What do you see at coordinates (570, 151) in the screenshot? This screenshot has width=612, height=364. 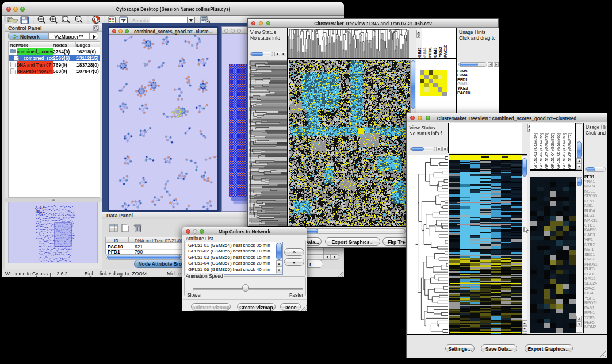 I see `svg-text: GPL51-08 (GSM872)` at bounding box center [570, 151].